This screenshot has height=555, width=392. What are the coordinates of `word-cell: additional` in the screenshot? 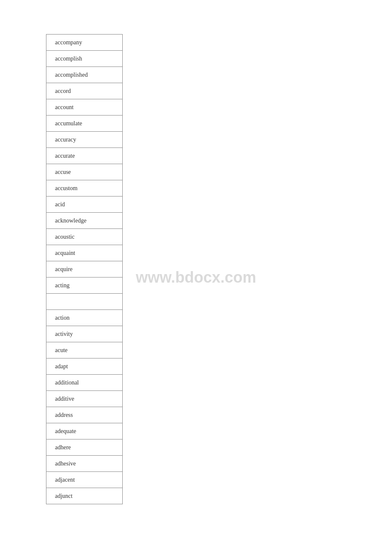 It's located at (84, 383).